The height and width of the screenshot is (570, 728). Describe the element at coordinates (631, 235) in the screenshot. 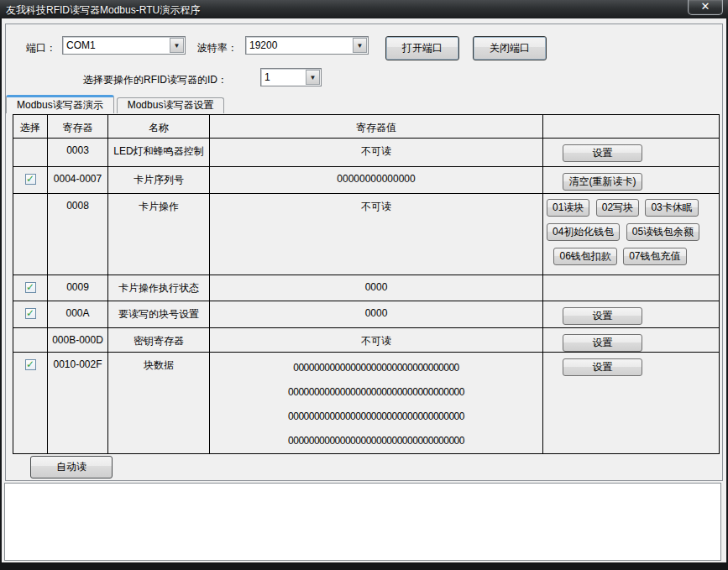

I see `actions-cell: 01读块 02写块 03卡休眠 04初始化钱包 05读钱包余额 06钱包扣款 0…` at that location.